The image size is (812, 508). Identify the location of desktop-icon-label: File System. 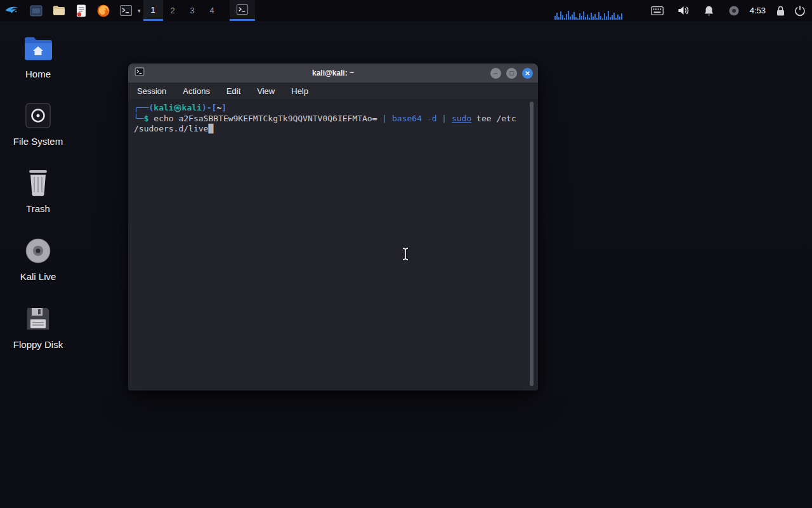
(38, 141).